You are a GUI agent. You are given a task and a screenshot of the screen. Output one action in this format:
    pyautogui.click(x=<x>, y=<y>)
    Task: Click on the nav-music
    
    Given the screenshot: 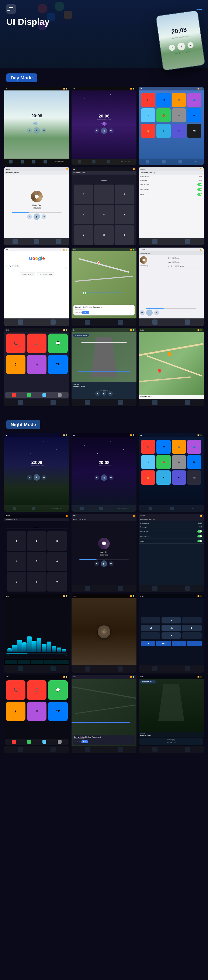 What is the action you would take?
    pyautogui.click(x=36, y=242)
    